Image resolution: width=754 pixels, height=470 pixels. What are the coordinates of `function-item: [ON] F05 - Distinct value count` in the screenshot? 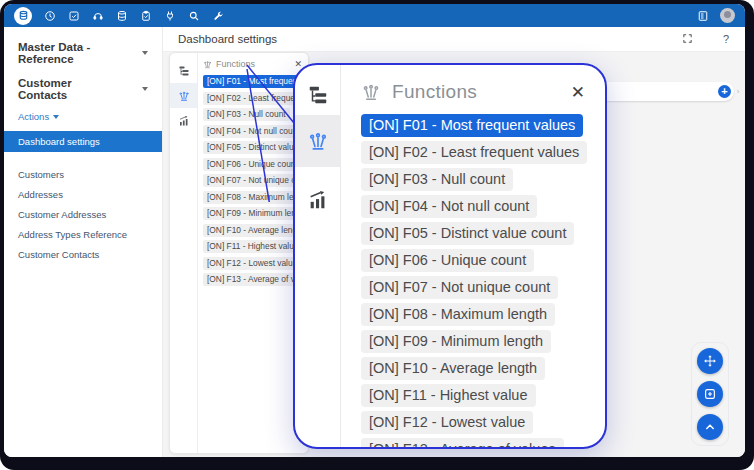 It's located at (468, 234).